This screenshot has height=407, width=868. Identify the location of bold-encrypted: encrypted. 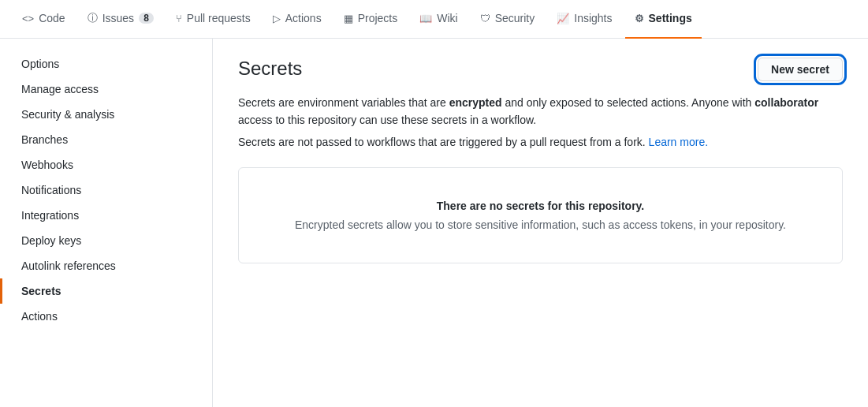
(476, 103).